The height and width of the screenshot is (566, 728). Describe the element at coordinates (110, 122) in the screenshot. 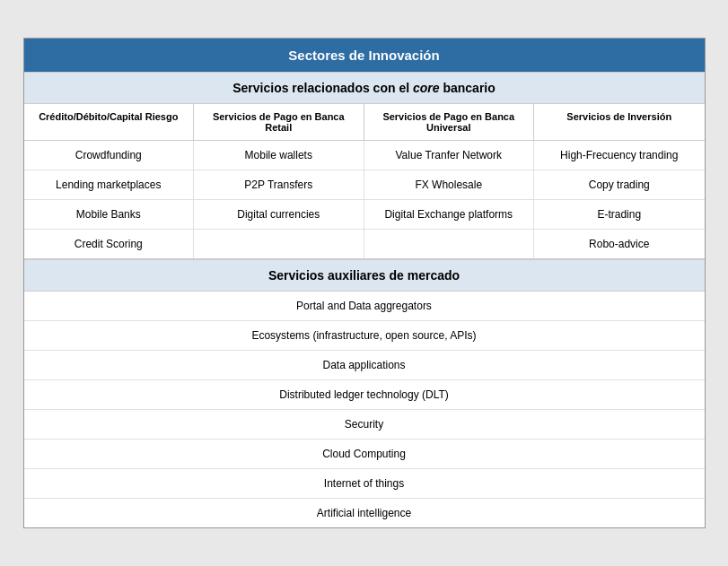

I see `col-header-0: Crédito/Débito/Capital Riesgo` at that location.